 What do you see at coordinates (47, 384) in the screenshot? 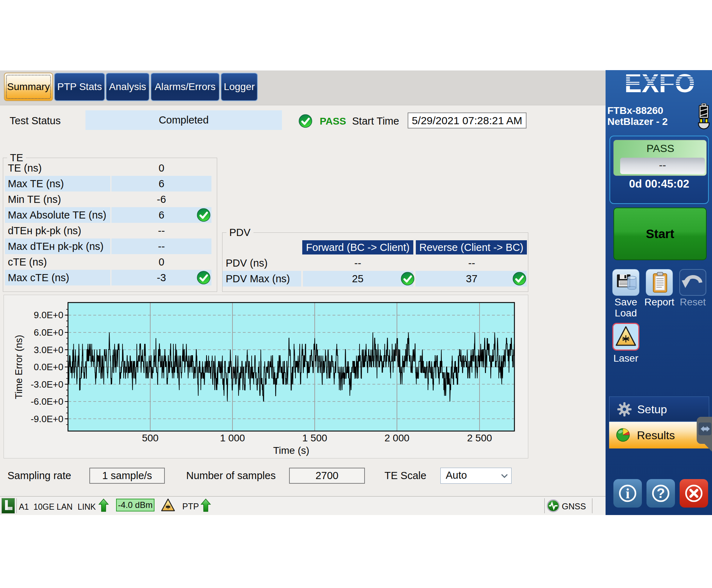
I see `svg-text: -3.0E+0` at bounding box center [47, 384].